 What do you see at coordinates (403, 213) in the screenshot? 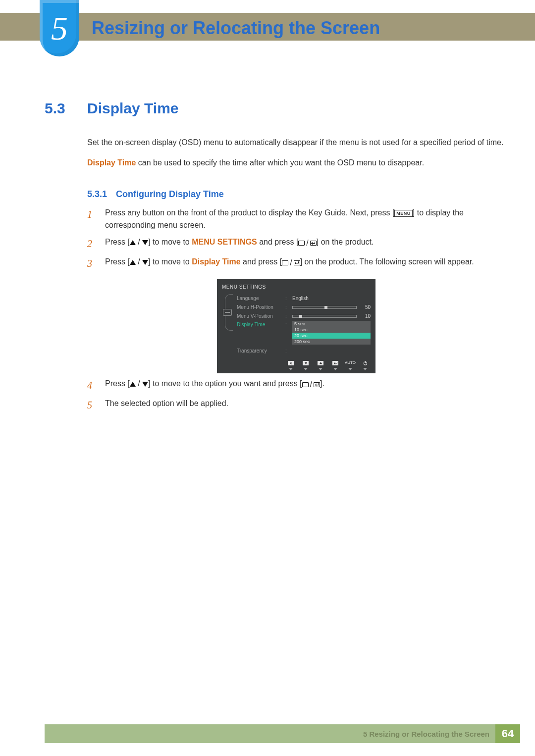
I see `menu-key-icon: MENU` at bounding box center [403, 213].